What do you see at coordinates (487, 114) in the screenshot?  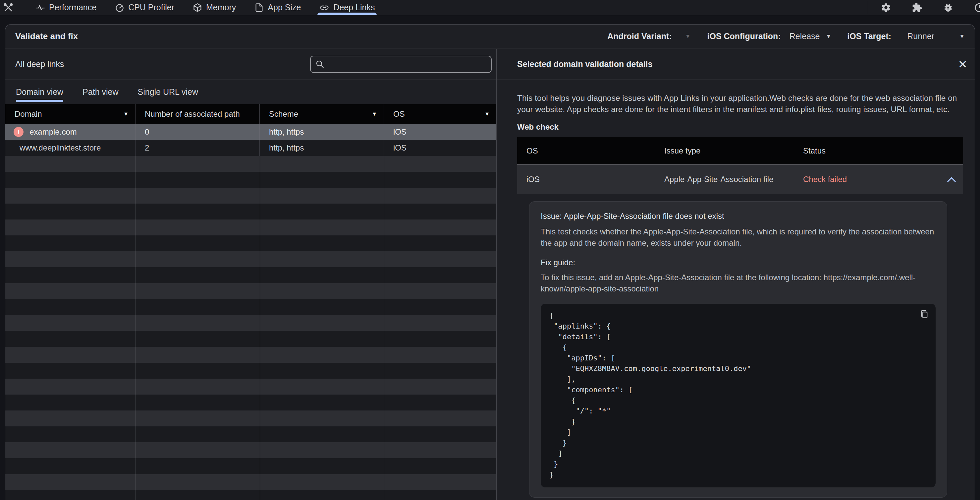 I see `os-filter-dropdown: ▼` at bounding box center [487, 114].